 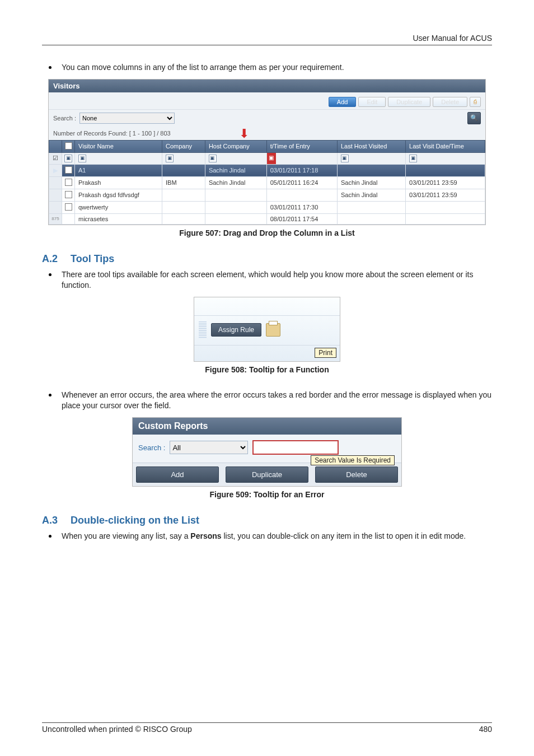 I want to click on figure-caption: Figure 507: Drag and Drop the Column in …, so click(x=267, y=233).